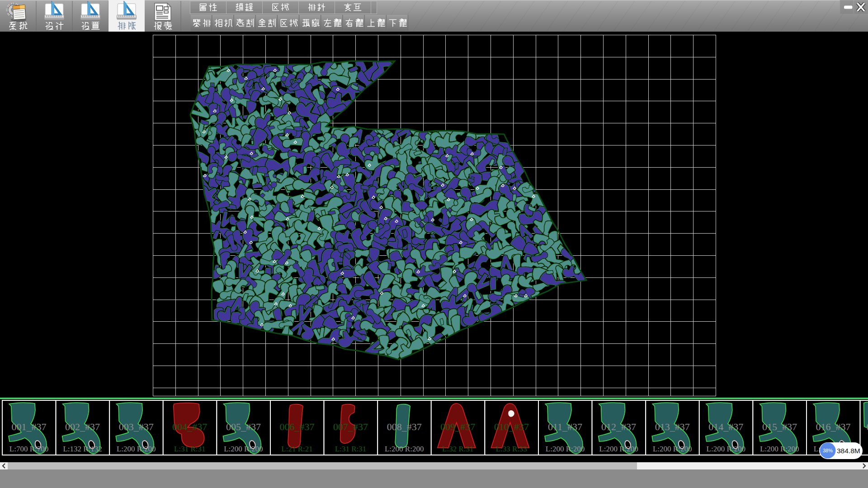 The height and width of the screenshot is (488, 868). What do you see at coordinates (779, 427) in the screenshot?
I see `svg-text: 015_#37` at bounding box center [779, 427].